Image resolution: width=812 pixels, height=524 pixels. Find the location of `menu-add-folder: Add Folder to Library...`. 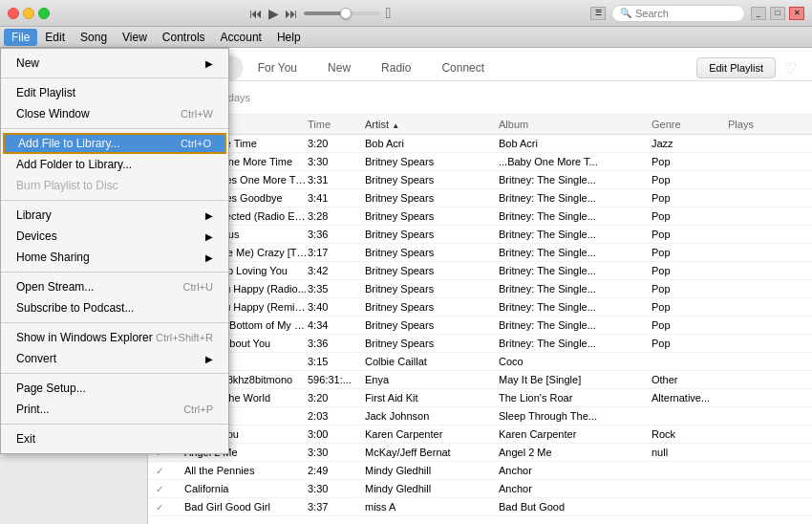

menu-add-folder: Add Folder to Library... is located at coordinates (115, 164).